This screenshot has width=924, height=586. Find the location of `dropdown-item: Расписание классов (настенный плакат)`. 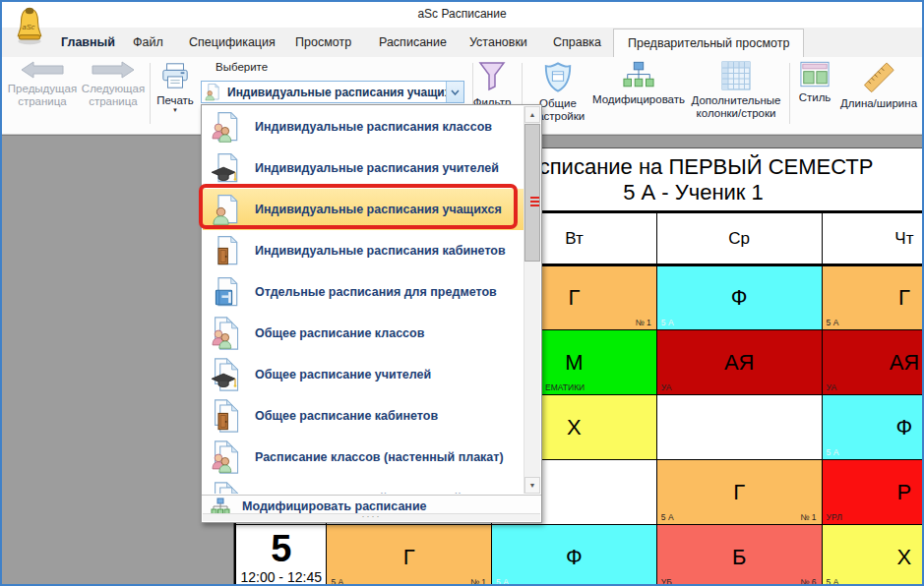

dropdown-item: Расписание классов (настенный плакат) is located at coordinates (363, 457).